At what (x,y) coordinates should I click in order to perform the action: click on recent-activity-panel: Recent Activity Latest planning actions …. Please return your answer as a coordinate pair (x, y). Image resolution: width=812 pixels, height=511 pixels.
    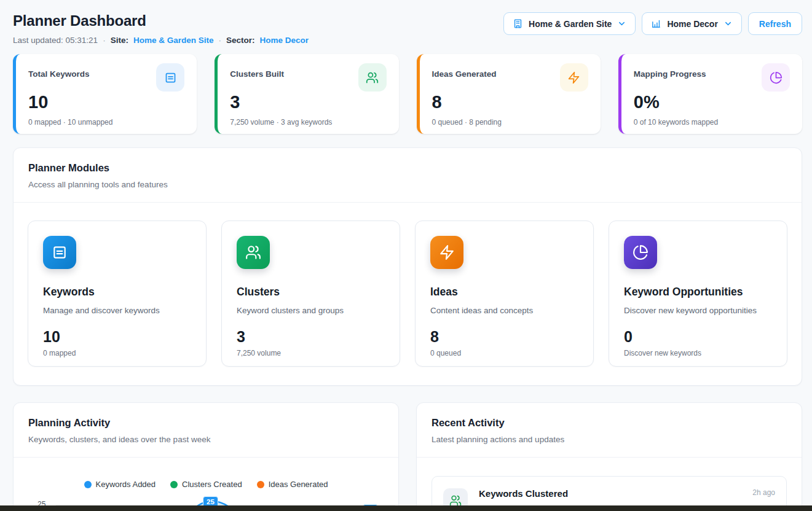
    Looking at the image, I should click on (609, 457).